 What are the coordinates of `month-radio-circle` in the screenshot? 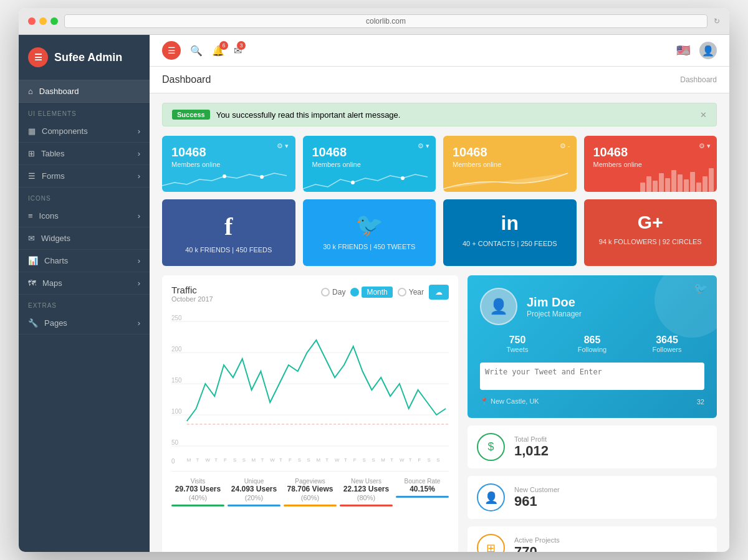 It's located at (355, 292).